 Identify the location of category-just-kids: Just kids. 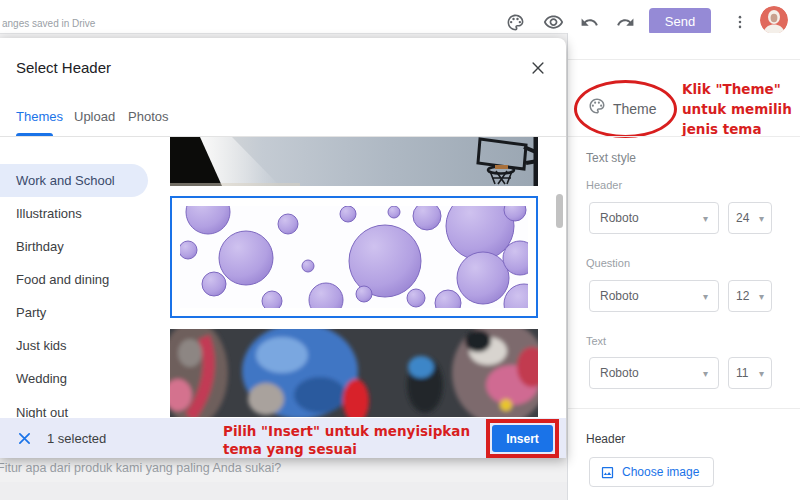
(80, 346).